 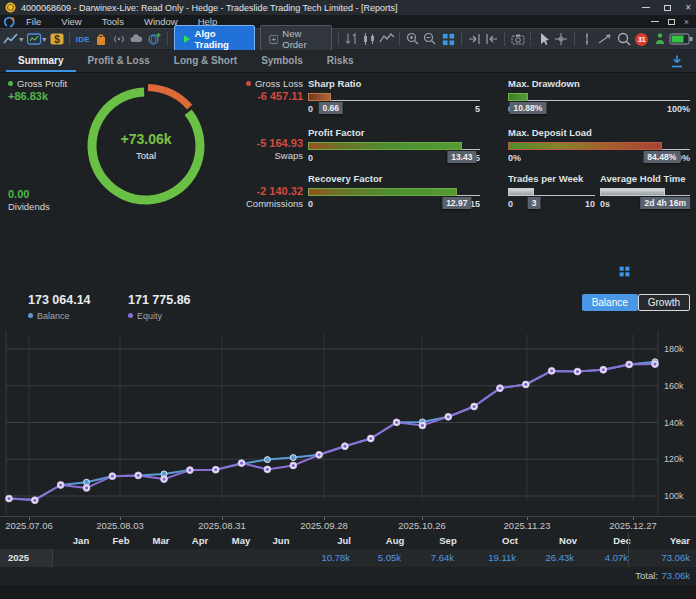 What do you see at coordinates (214, 39) in the screenshot?
I see `algo-trading-button: Algo Trading` at bounding box center [214, 39].